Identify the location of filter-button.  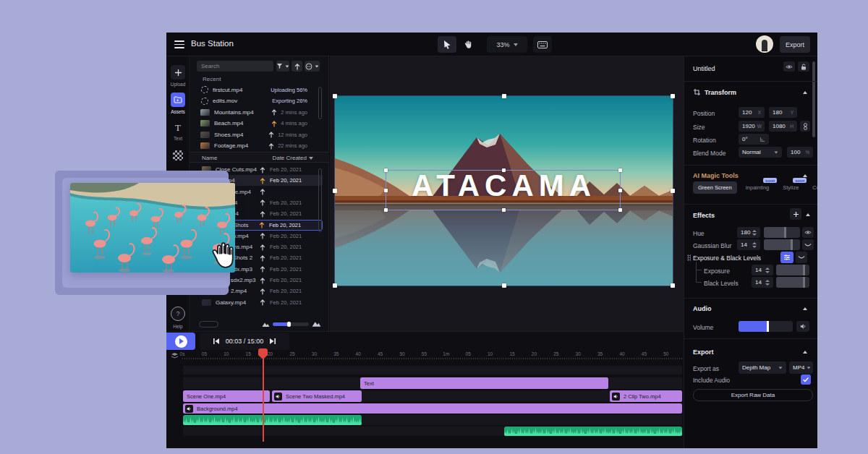
(283, 67).